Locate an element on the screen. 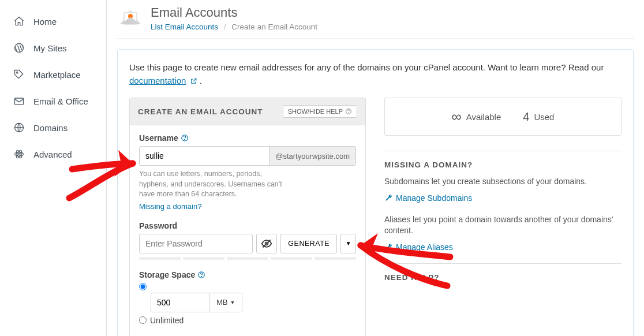 Image resolution: width=644 pixels, height=336 pixels. storage-field: Storage Space is located at coordinates (248, 298).